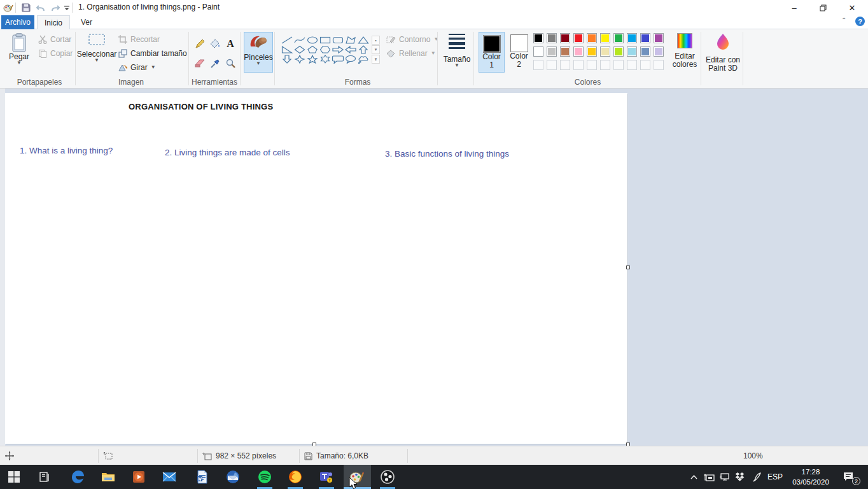 Image resolution: width=868 pixels, height=489 pixels. Describe the element at coordinates (108, 477) in the screenshot. I see `file-explorer-icon` at that location.